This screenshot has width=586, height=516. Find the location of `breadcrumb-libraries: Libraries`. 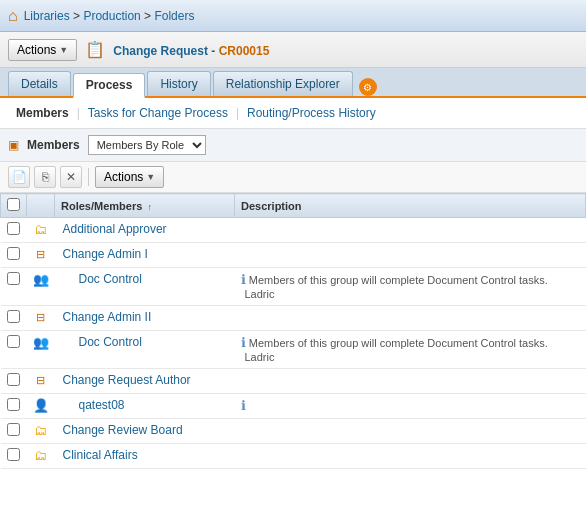

breadcrumb-libraries: Libraries is located at coordinates (47, 16).